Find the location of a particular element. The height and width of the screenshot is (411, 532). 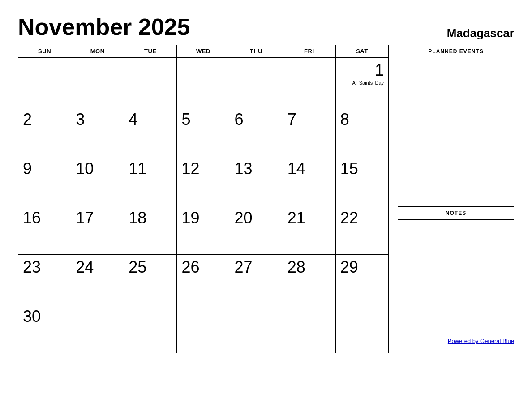

day-number: 3 is located at coordinates (98, 120).